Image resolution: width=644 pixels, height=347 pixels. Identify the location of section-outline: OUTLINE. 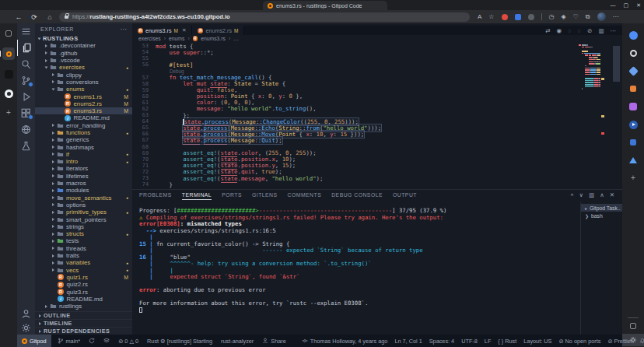
(84, 315).